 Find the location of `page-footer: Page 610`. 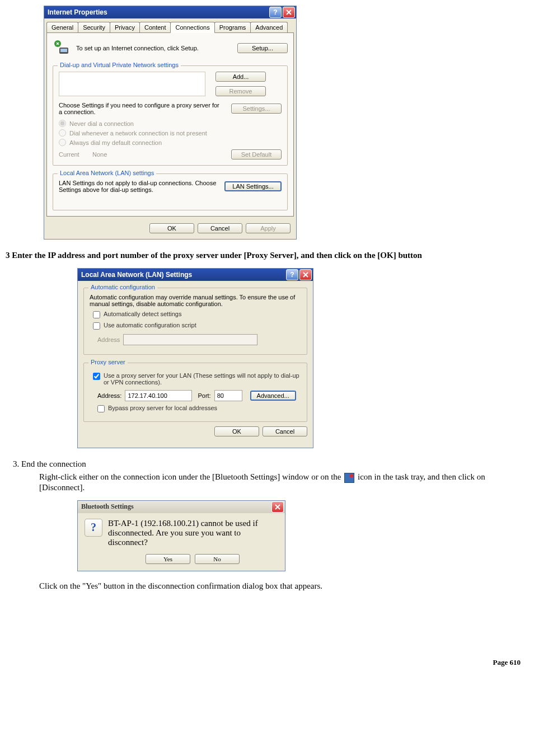

page-footer: Page 610 is located at coordinates (267, 663).